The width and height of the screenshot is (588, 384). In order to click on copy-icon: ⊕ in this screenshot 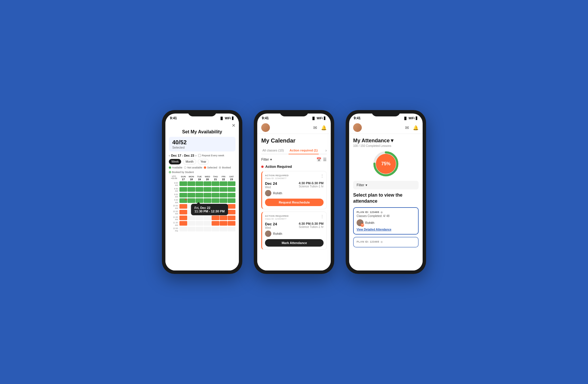, I will do `click(382, 212)`.